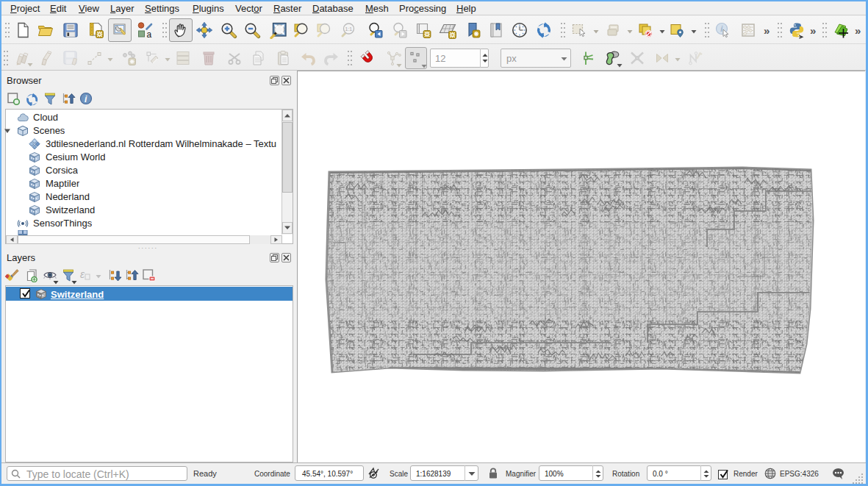 Image resolution: width=868 pixels, height=486 pixels. Describe the element at coordinates (82, 274) in the screenshot. I see `svg-text: ε` at that location.